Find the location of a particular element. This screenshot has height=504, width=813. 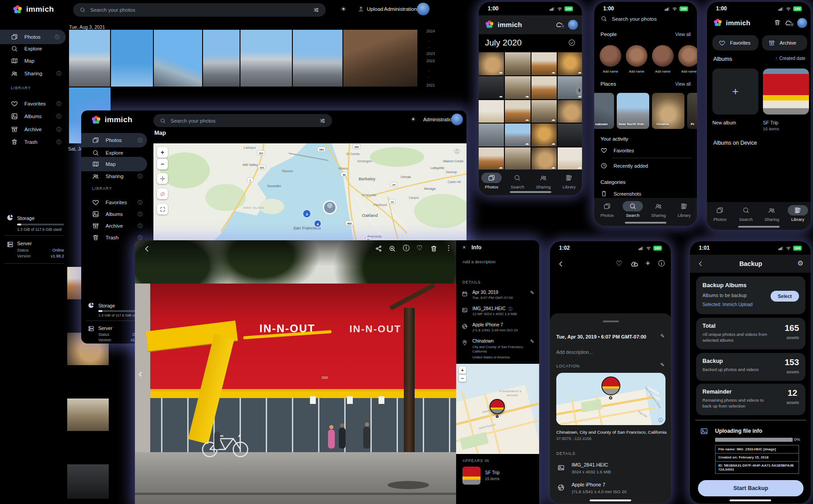

map-photo-marker is located at coordinates (611, 386).